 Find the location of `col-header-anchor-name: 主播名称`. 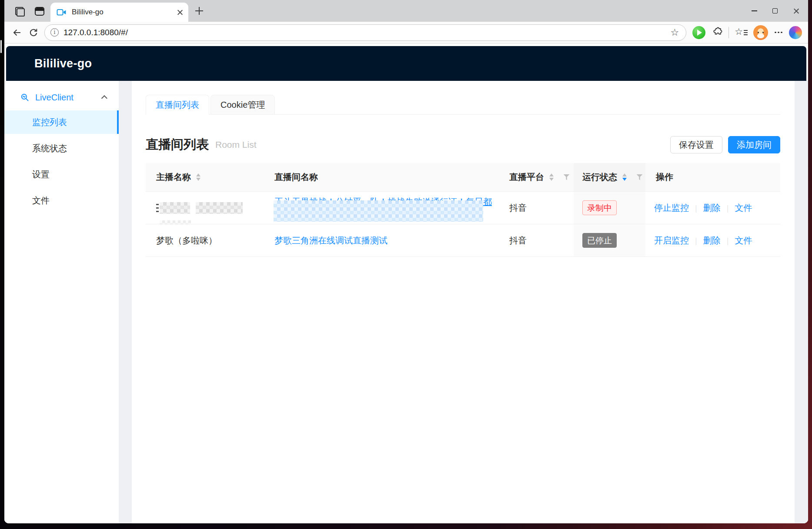

col-header-anchor-name: 主播名称 is located at coordinates (205, 177).